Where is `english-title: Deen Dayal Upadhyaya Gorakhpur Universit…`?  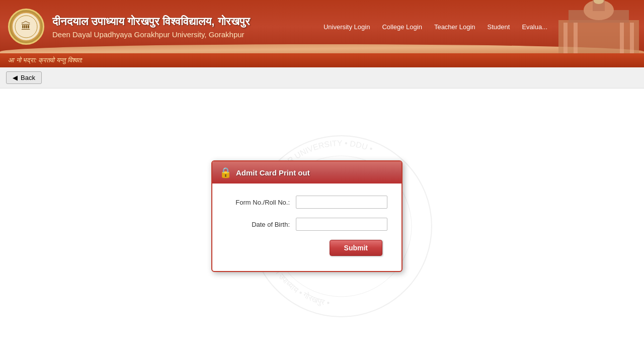
english-title: Deen Dayal Upadhyaya Gorakhpur Universit… is located at coordinates (185, 34).